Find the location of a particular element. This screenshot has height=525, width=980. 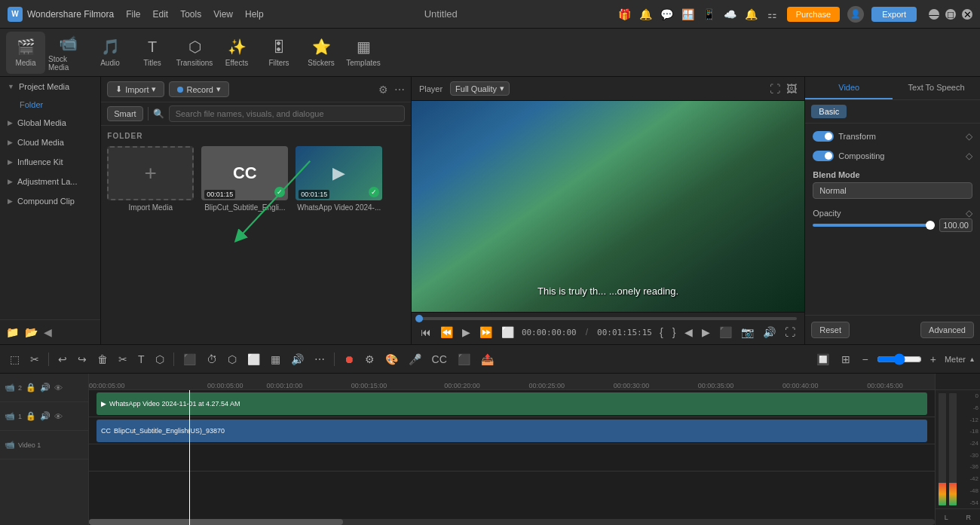

resize-icon: ⛶ is located at coordinates (775, 89).